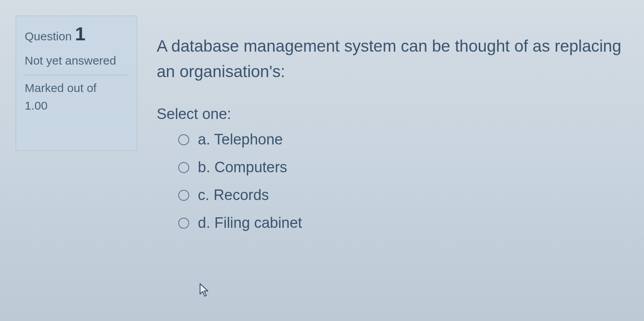 The height and width of the screenshot is (321, 644). I want to click on option-text: d. Filing cabinet, so click(250, 223).